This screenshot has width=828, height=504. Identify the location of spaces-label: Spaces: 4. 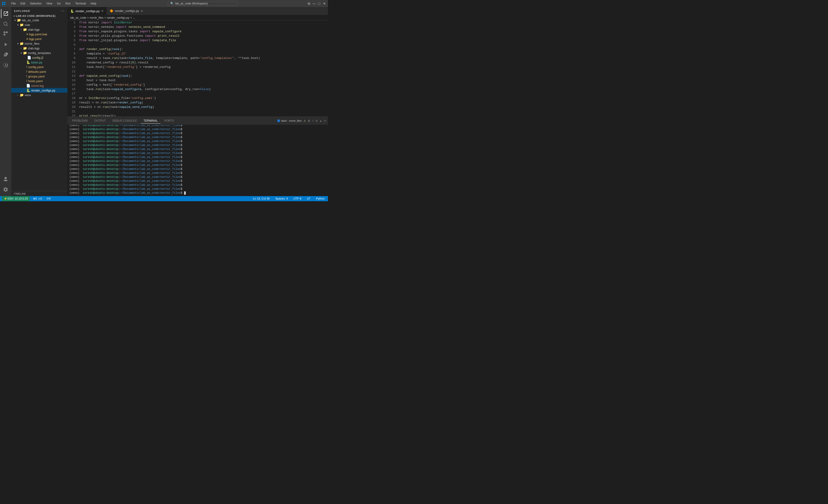
(282, 199).